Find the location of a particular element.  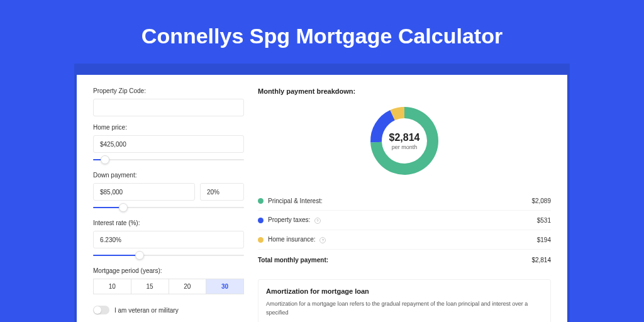

breakdown-row: Property taxes: ?$531 is located at coordinates (404, 220).